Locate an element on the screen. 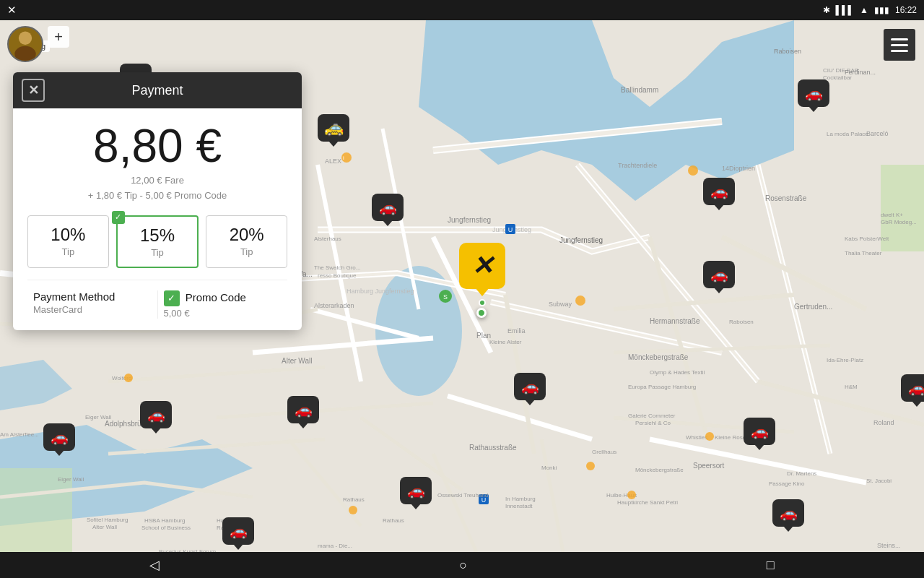 This screenshot has height=578, width=924. svg-text: Whistles is located at coordinates (697, 438).